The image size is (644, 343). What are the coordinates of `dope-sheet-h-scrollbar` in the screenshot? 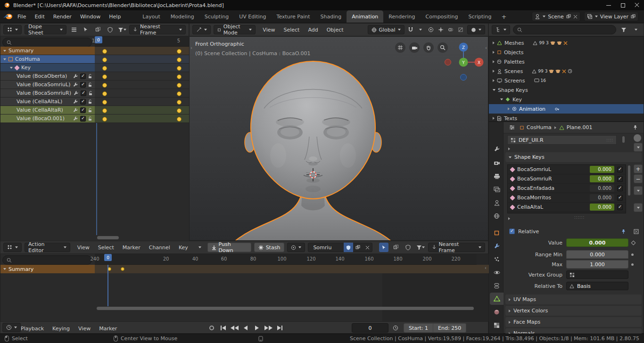 It's located at (108, 237).